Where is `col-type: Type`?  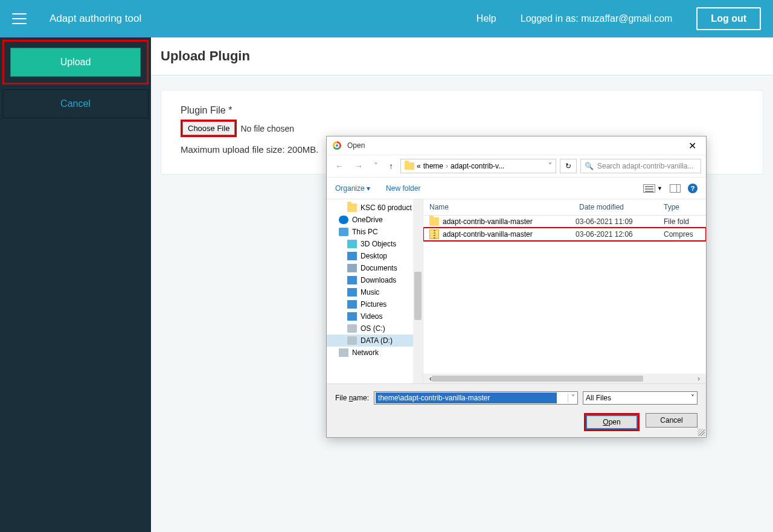 col-type: Type is located at coordinates (682, 207).